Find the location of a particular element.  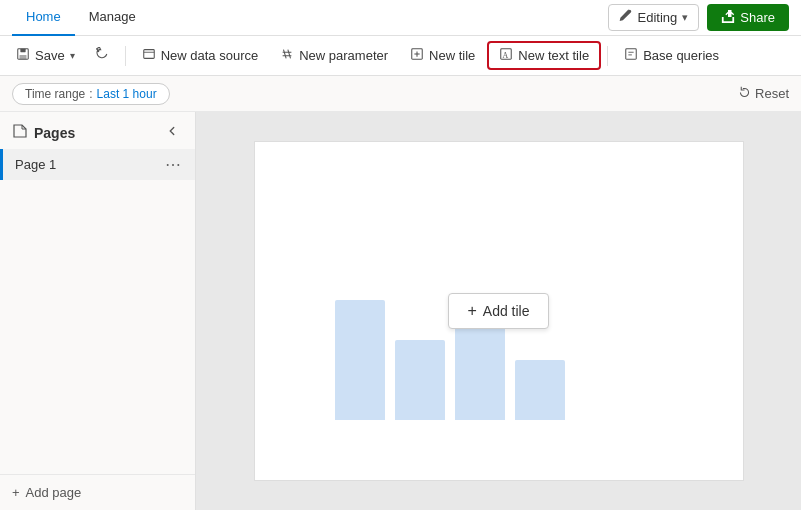

share-icon is located at coordinates (728, 18).